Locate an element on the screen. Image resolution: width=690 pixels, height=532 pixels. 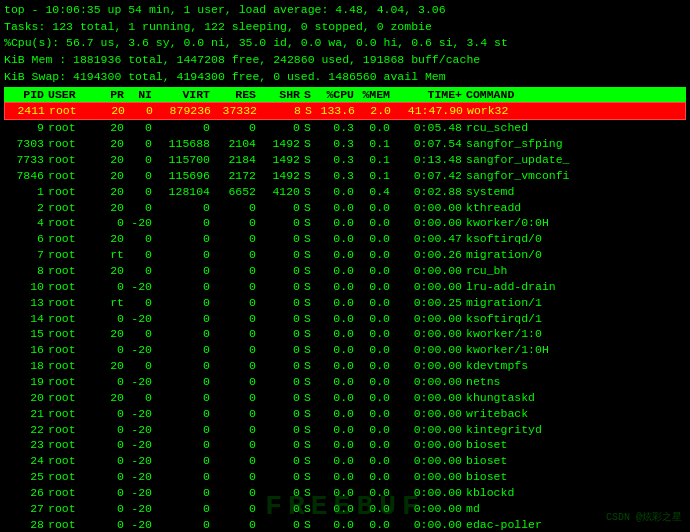
col-header-pr: PR is located at coordinates (114, 94).